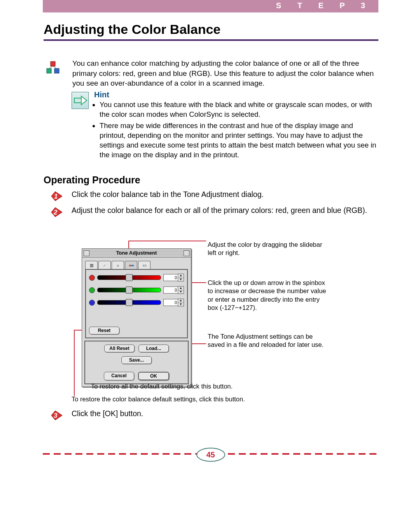 This screenshot has height=531, width=420. Describe the element at coordinates (144, 265) in the screenshot. I see `tab-other: ▭` at that location.